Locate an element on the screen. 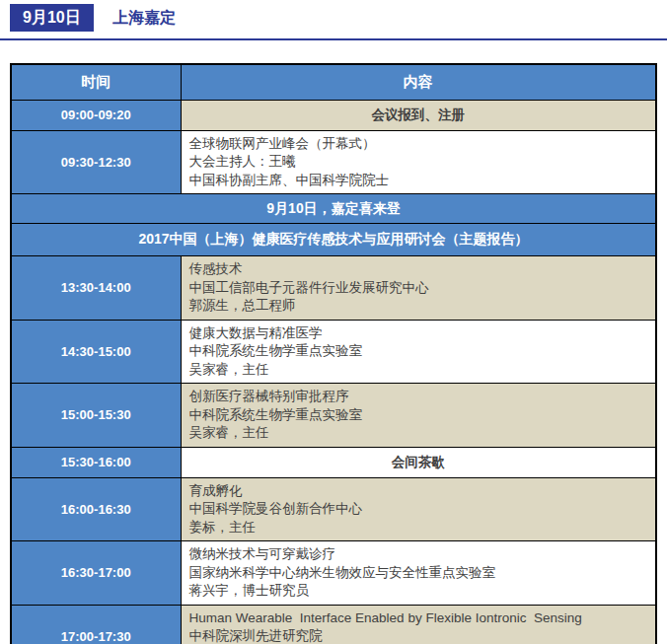 The image size is (667, 644). table-row: 13:30-14:00 传感技术 中国工信部电子元器件行业发展研究中心 郭源生，… is located at coordinates (334, 288).